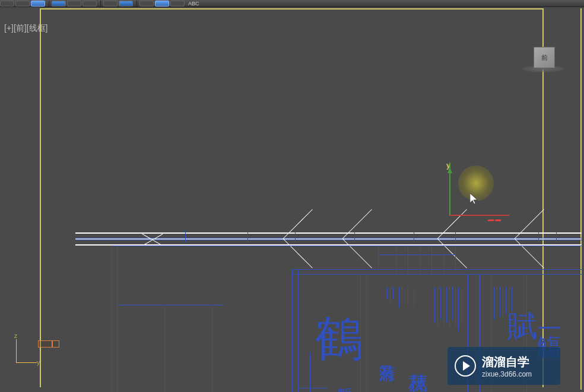 This screenshot has width=584, height=392. I want to click on axis-y-line, so click(26, 363).